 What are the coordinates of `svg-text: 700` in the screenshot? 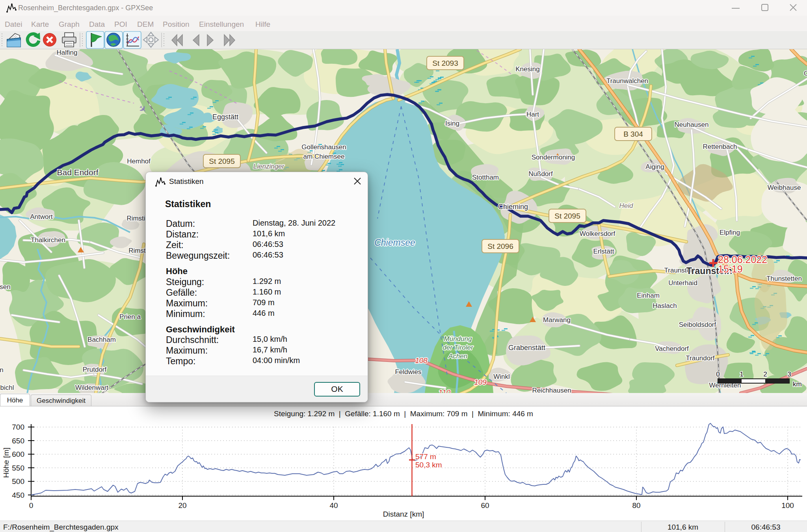 It's located at (18, 427).